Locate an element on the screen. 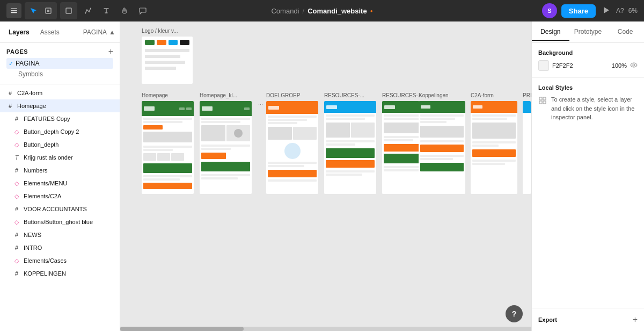 Image resolution: width=644 pixels, height=331 pixels. export-add-button: + is located at coordinates (635, 320).